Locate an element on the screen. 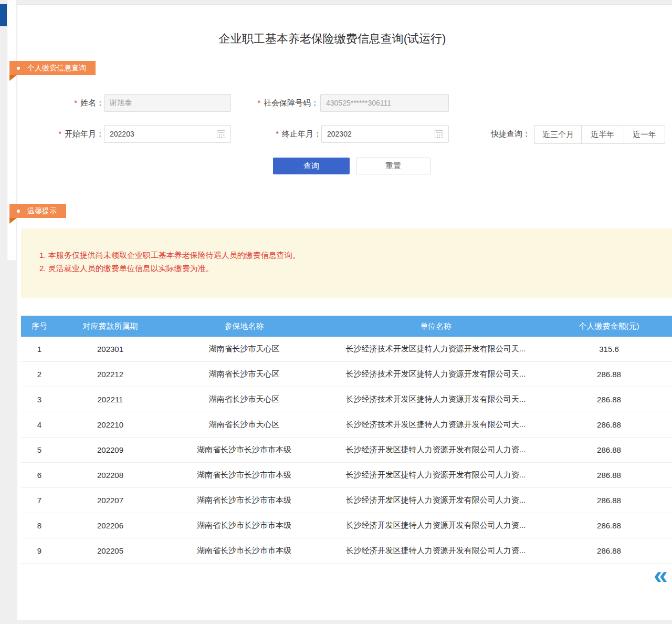  ssn-input: 430525******306111 is located at coordinates (384, 103).